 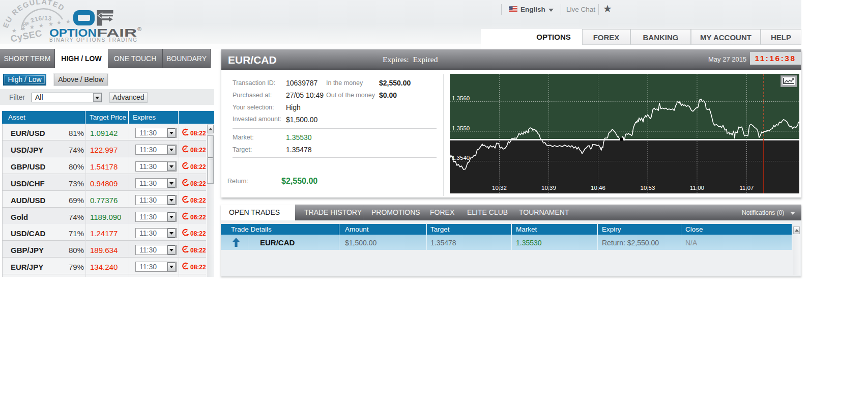 I want to click on svg-text: 1.3560, so click(x=461, y=98).